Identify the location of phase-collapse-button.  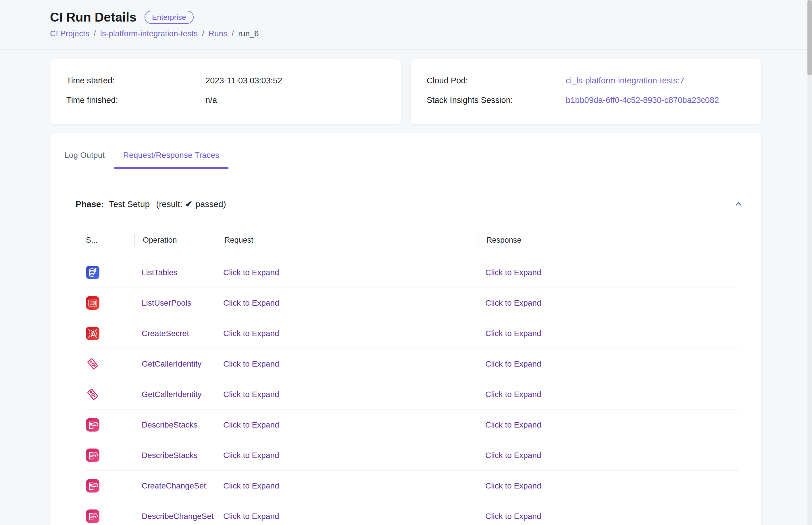
(738, 204).